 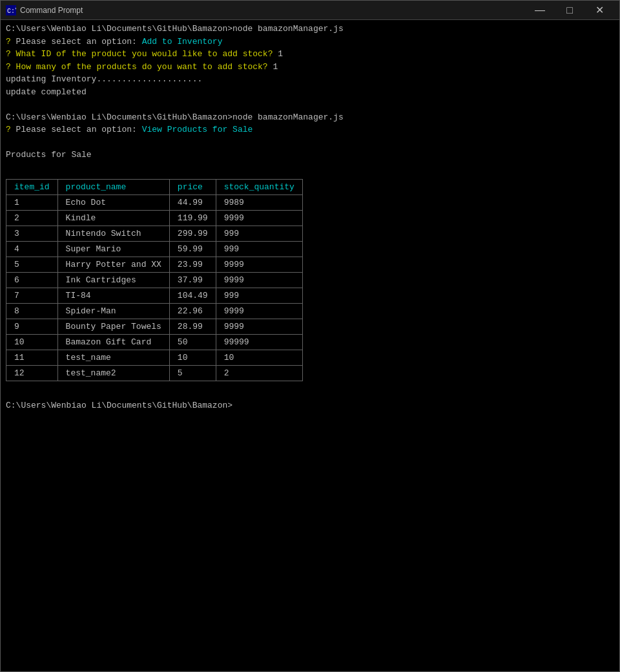 What do you see at coordinates (192, 373) in the screenshot?
I see `table-cell-11-2: 5` at bounding box center [192, 373].